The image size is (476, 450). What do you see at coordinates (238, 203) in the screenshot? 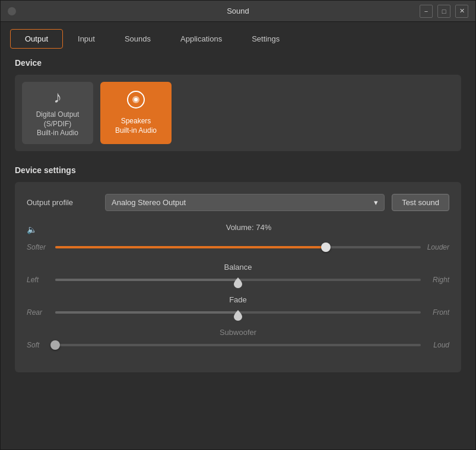
I see `output-profile-row: Output profile Analog Stereo Output ▾ Te…` at bounding box center [238, 203].